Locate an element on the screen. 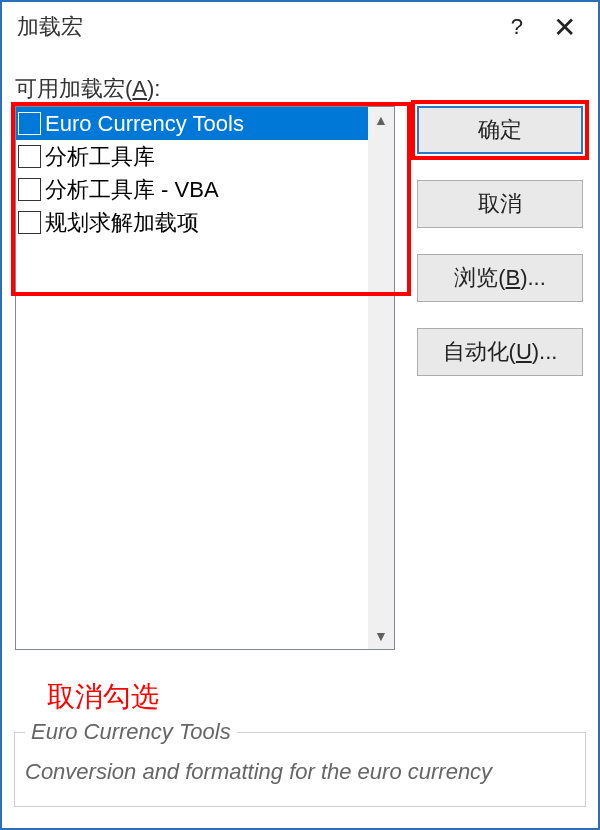 The width and height of the screenshot is (600, 830). browse-accel: B is located at coordinates (512, 278).